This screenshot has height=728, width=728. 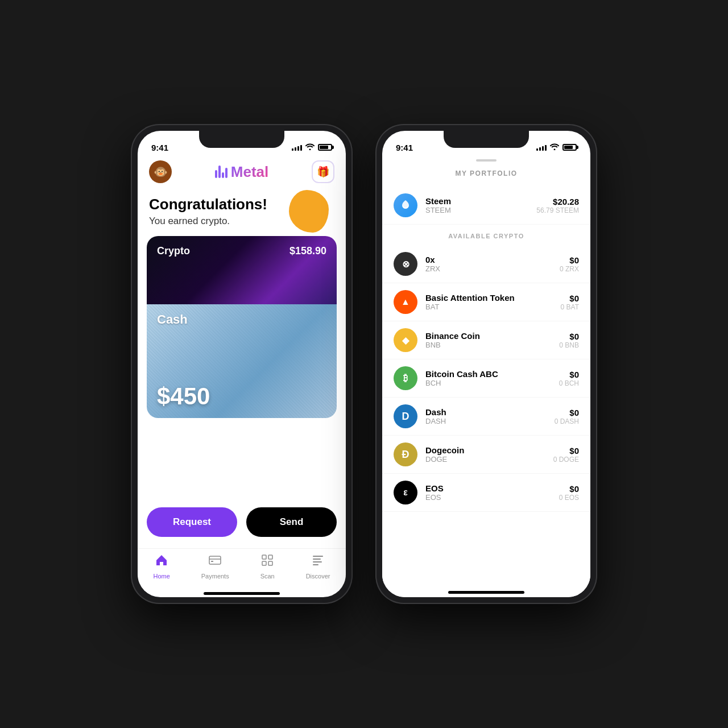 What do you see at coordinates (486, 160) in the screenshot?
I see `drag-handle` at bounding box center [486, 160].